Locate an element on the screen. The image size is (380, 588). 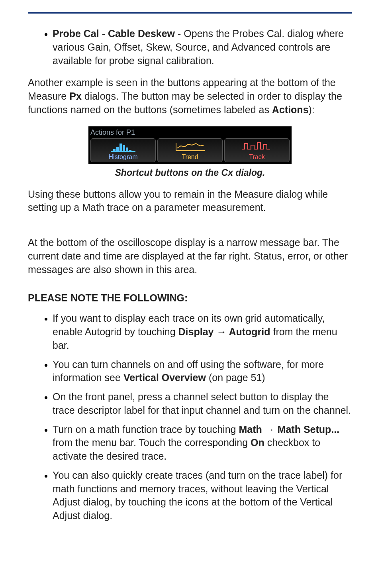
message-bar-paragraph: At the bottom of the oscilloscope displa… is located at coordinates (190, 256).